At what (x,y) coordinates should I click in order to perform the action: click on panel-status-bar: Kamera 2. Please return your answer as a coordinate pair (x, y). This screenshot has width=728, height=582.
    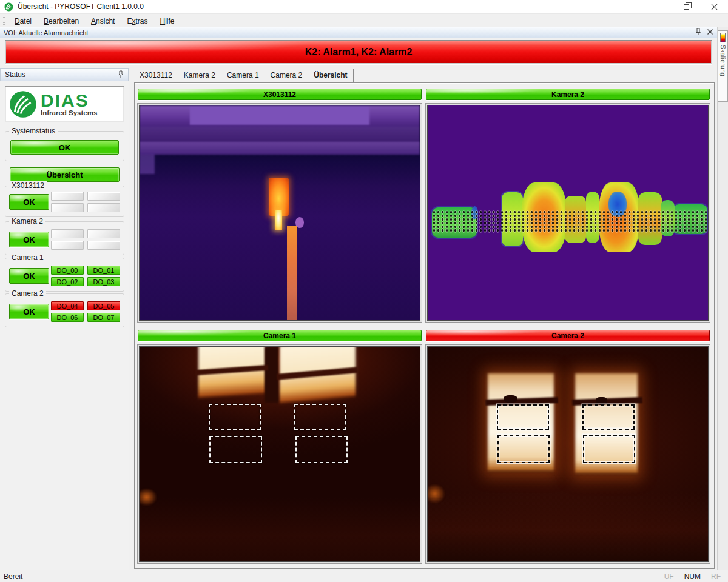
    Looking at the image, I should click on (568, 95).